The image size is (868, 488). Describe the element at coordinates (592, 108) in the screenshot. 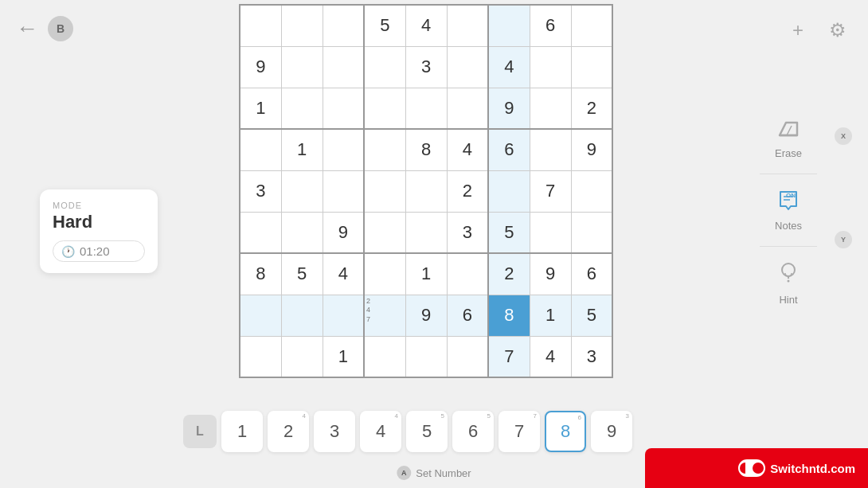

I see `grid-cell-2-8: 2` at that location.